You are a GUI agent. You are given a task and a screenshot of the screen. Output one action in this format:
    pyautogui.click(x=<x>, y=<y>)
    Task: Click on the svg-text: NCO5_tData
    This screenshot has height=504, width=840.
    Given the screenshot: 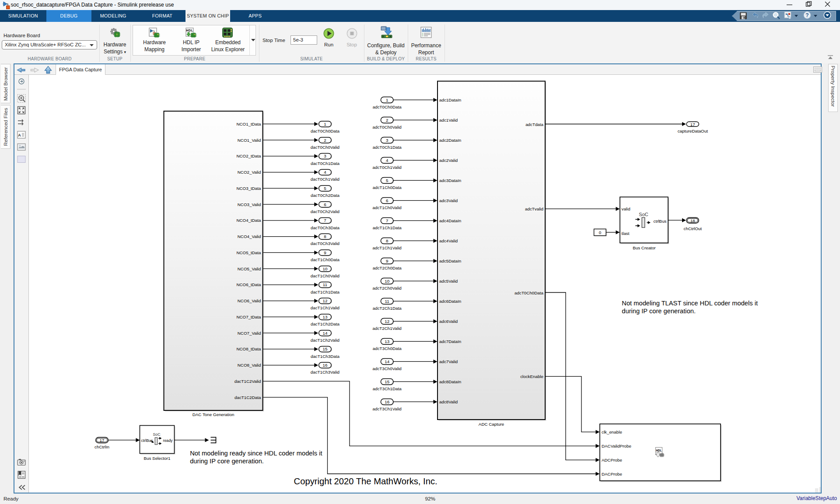 What is the action you would take?
    pyautogui.click(x=248, y=253)
    